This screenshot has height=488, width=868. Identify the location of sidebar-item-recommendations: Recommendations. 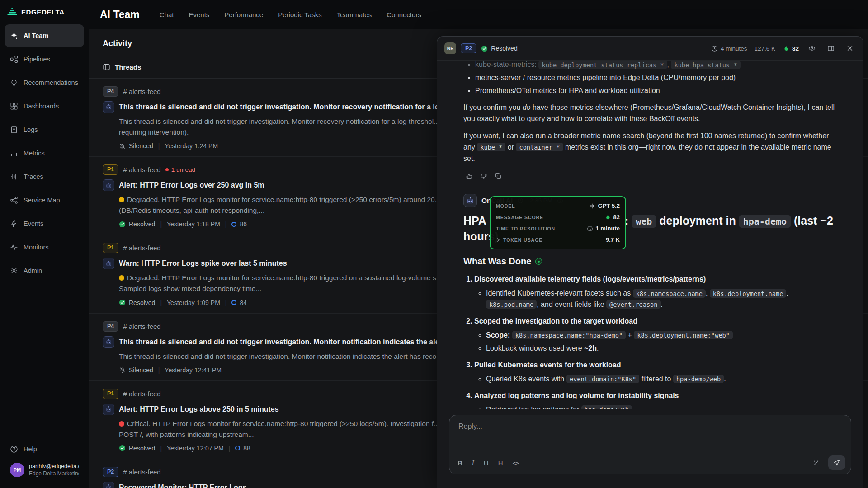
(44, 83).